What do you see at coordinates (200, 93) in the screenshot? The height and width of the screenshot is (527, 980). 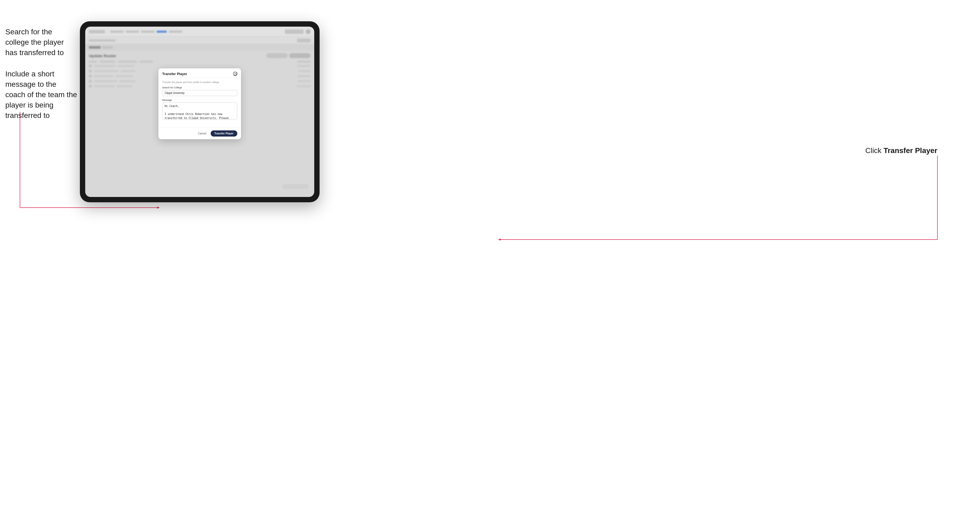 I see `search-college-input` at bounding box center [200, 93].